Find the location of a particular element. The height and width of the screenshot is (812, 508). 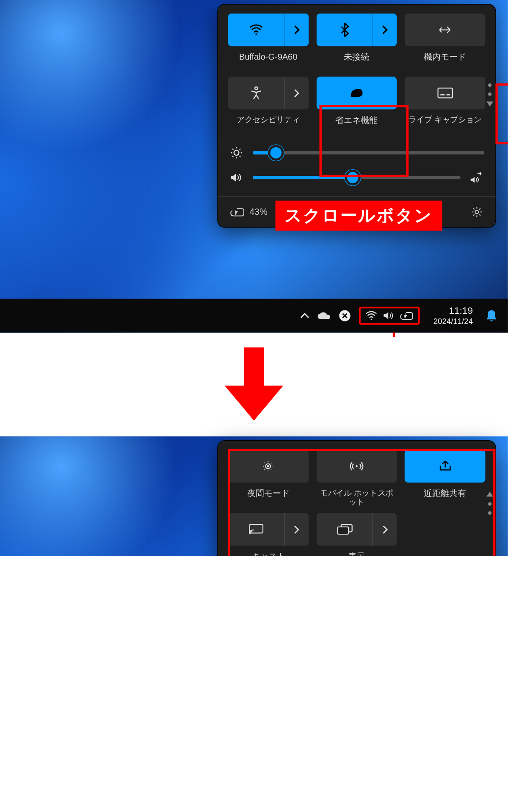

night-light-icon is located at coordinates (268, 466).